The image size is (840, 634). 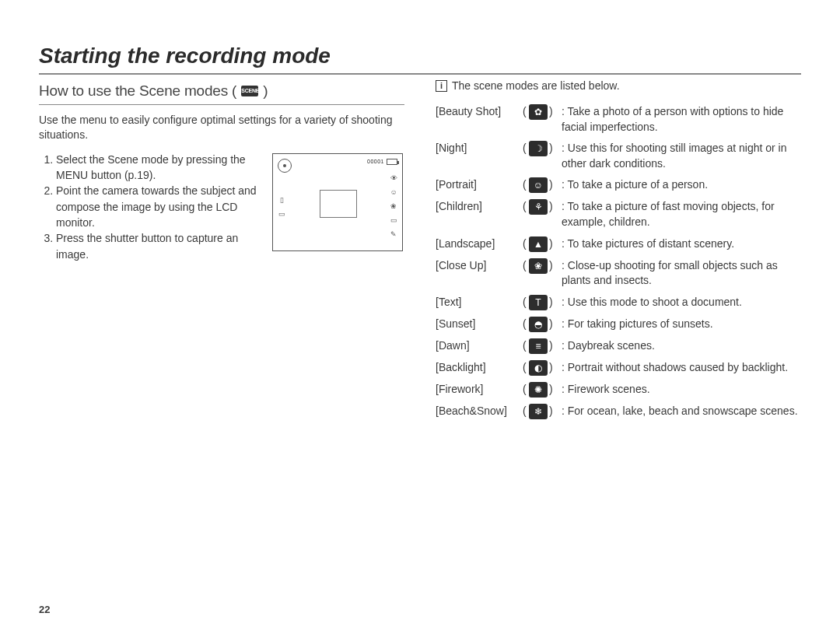 What do you see at coordinates (394, 206) in the screenshot?
I see `macro-icon: ❀` at bounding box center [394, 206].